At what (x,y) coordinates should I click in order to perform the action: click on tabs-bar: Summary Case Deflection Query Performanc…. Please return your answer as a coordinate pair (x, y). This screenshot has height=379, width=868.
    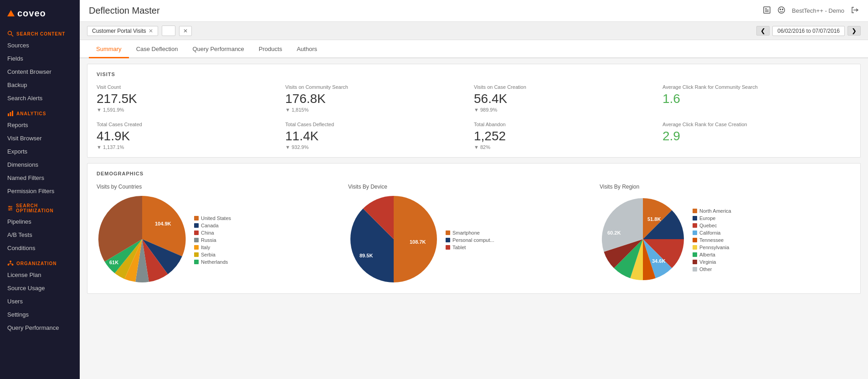
    Looking at the image, I should click on (474, 49).